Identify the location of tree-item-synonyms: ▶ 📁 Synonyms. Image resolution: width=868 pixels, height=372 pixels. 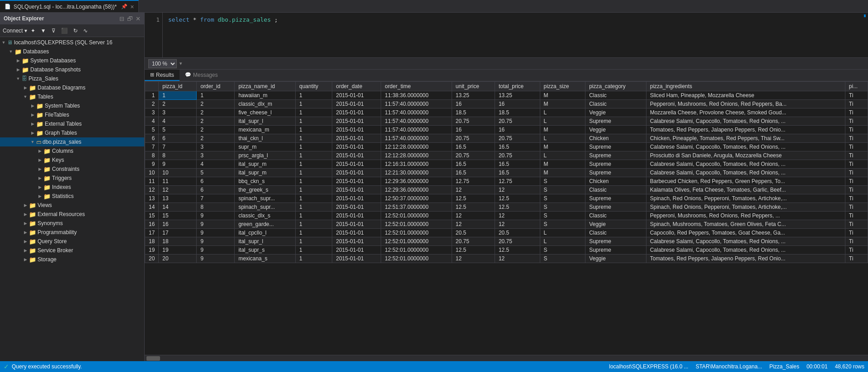
(72, 223).